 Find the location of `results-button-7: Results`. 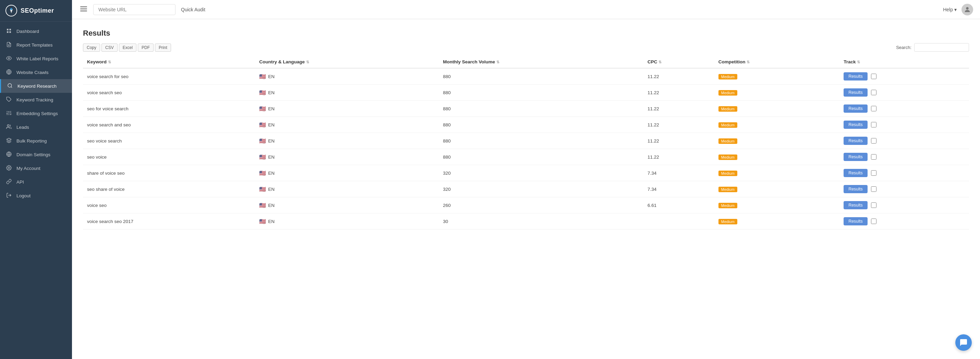

results-button-7: Results is located at coordinates (855, 189).